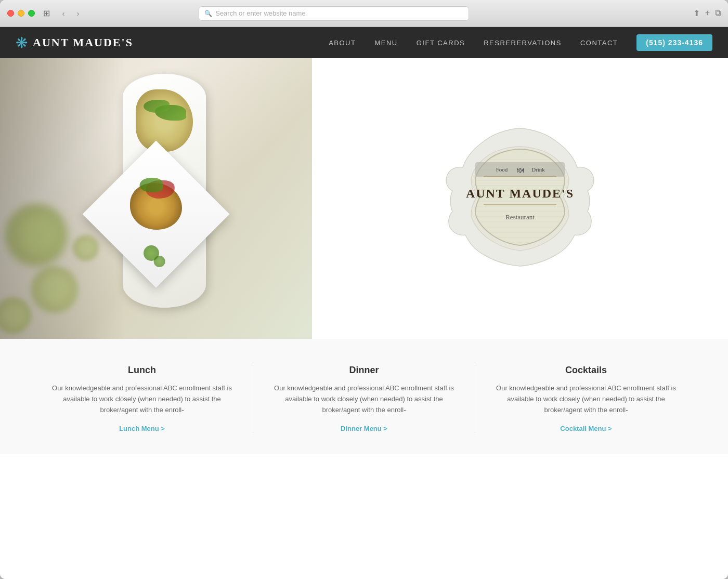 The width and height of the screenshot is (728, 579). I want to click on svg-text: Food, so click(502, 169).